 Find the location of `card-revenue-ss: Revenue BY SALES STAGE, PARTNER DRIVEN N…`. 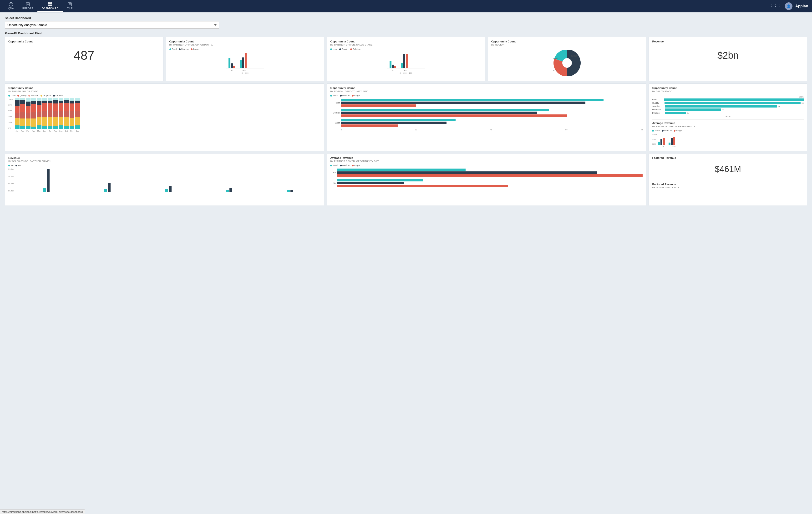

card-revenue-ss: Revenue BY SALES STAGE, PARTNER DRIVEN N… is located at coordinates (165, 180).